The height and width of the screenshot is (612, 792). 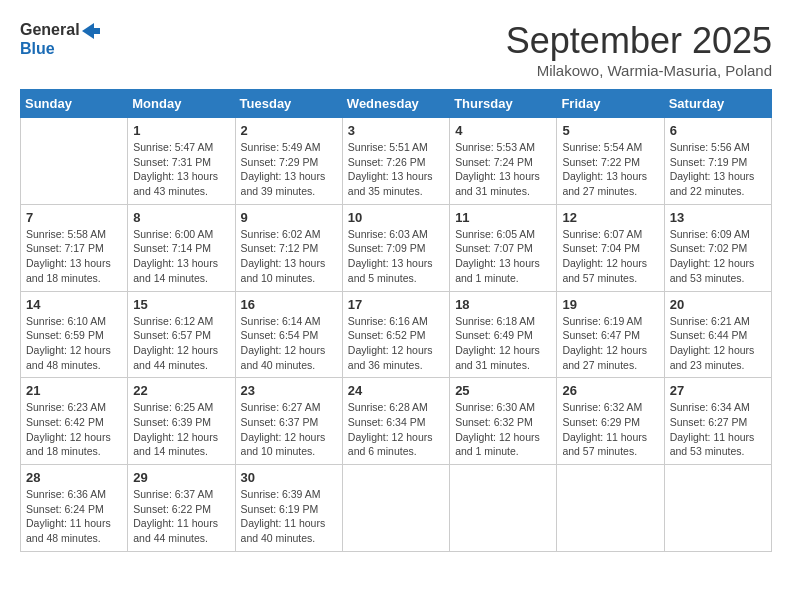 I want to click on day-cell: 23Sunrise: 6:27 AM Sunset: 6:37 PM Dayli…, so click(x=288, y=422).